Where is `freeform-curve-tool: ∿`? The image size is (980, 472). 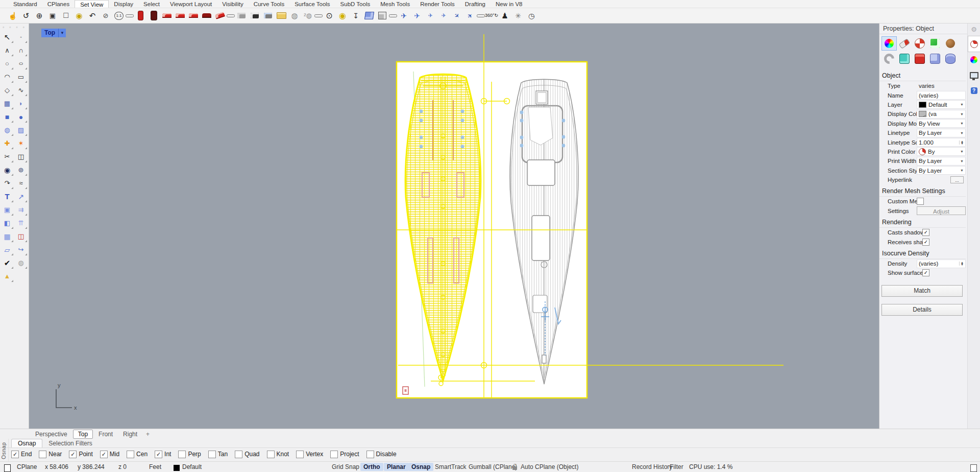
freeform-curve-tool: ∿ is located at coordinates (21, 90).